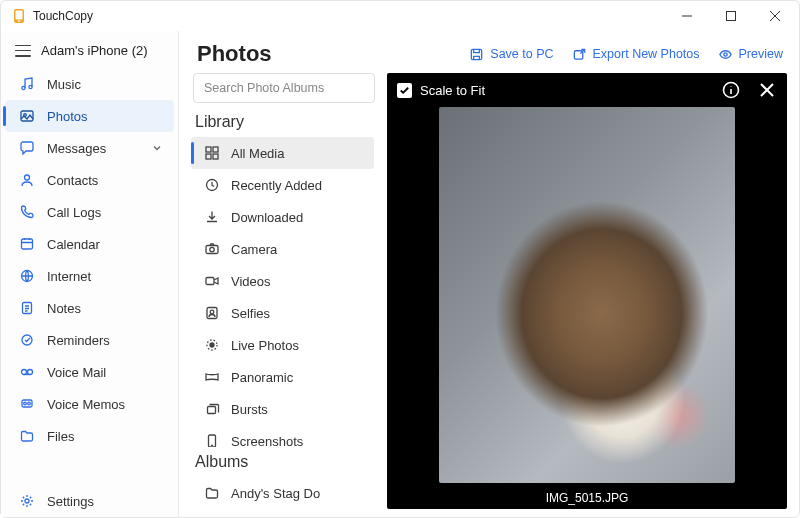 The height and width of the screenshot is (518, 800). Describe the element at coordinates (27, 244) in the screenshot. I see `calendar-icon` at that location.